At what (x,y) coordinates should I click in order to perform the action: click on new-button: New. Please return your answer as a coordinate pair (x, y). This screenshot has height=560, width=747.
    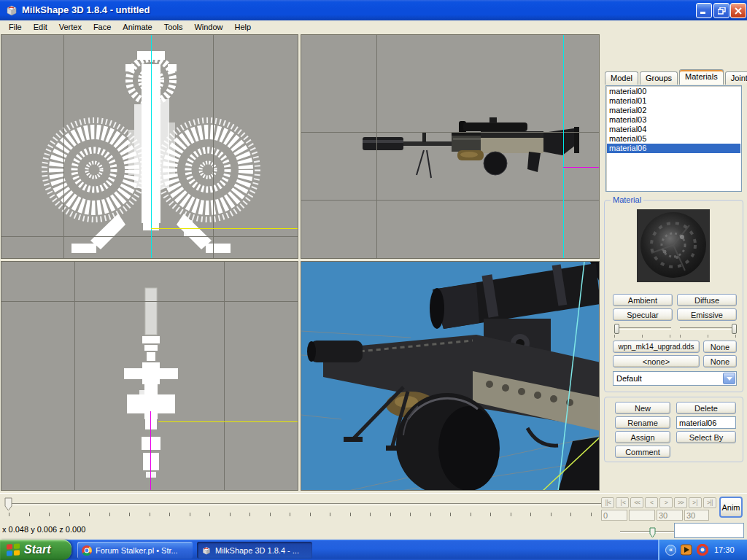
    Looking at the image, I should click on (643, 408).